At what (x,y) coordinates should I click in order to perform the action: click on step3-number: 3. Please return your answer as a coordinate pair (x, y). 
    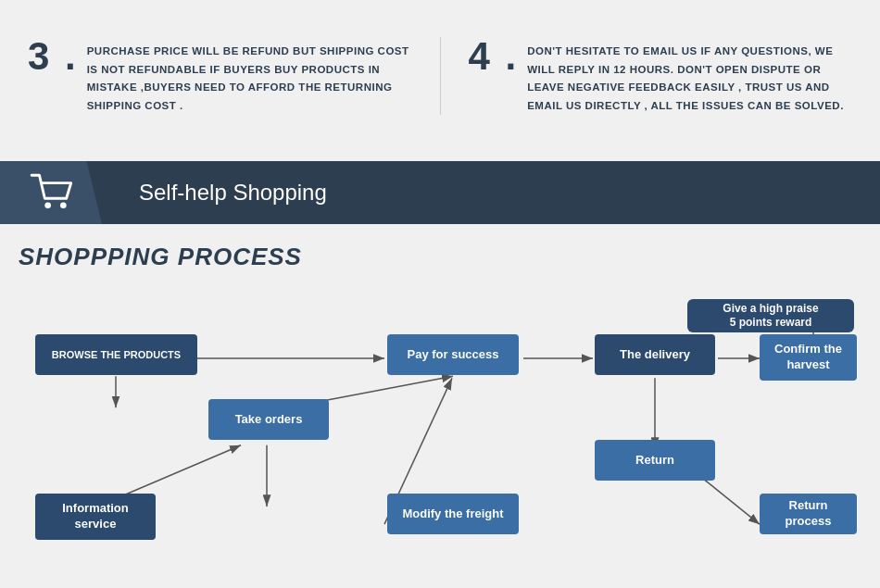
    Looking at the image, I should click on (44, 56).